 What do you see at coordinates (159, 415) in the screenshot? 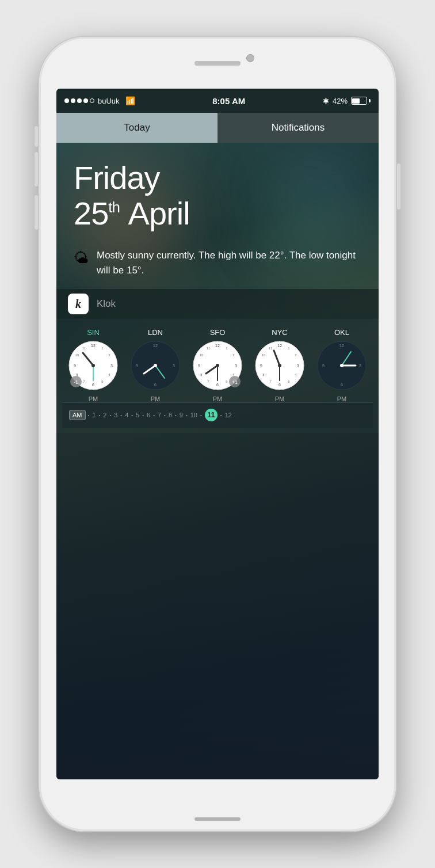
I see `timeline-num-7: 7` at bounding box center [159, 415].